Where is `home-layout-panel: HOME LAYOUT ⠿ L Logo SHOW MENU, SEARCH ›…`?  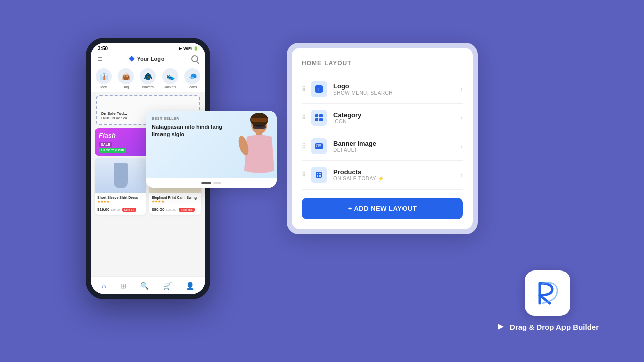 home-layout-panel: HOME LAYOUT ⠿ L Logo SHOW MENU, SEARCH ›… is located at coordinates (382, 139).